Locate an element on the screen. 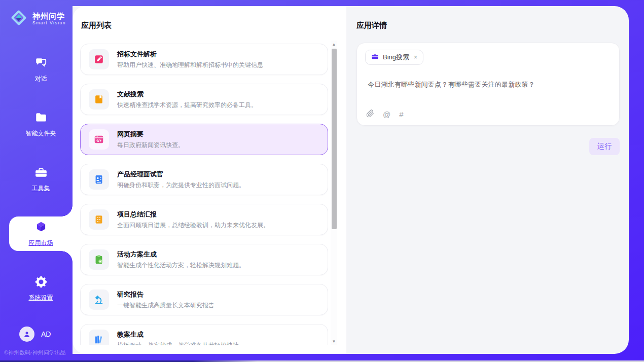 This screenshot has height=362, width=644. app-title: 文献搜索 is located at coordinates (187, 94).